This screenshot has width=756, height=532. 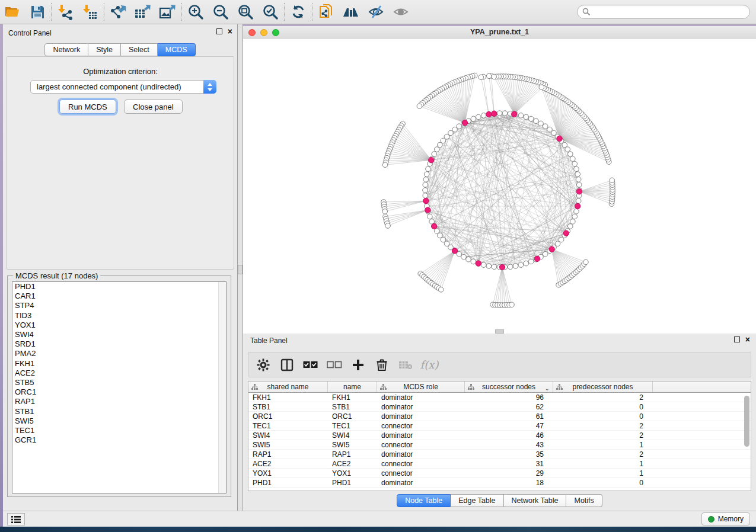 What do you see at coordinates (509, 397) in the screenshot?
I see `table-cell: 96` at bounding box center [509, 397].